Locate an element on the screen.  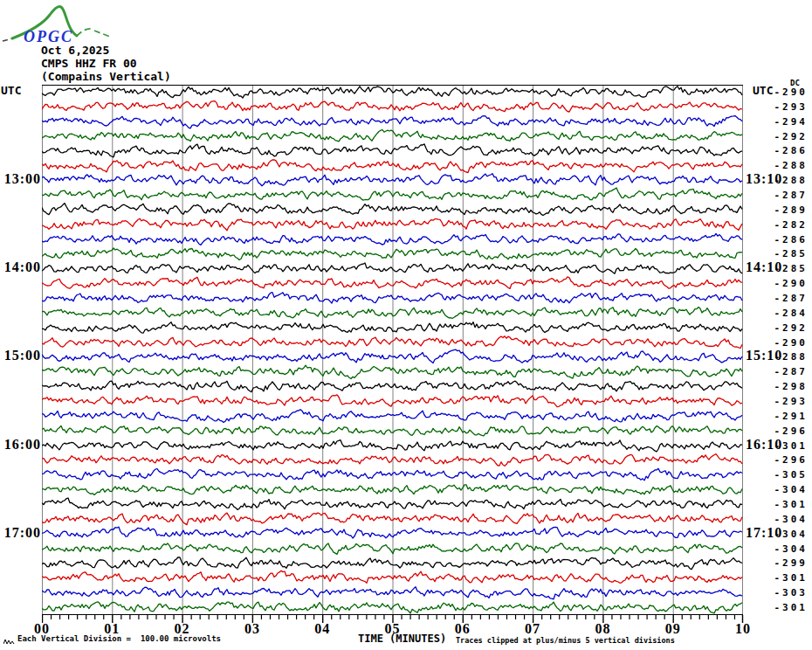
dc-offset-value: -284 is located at coordinates (788, 313).